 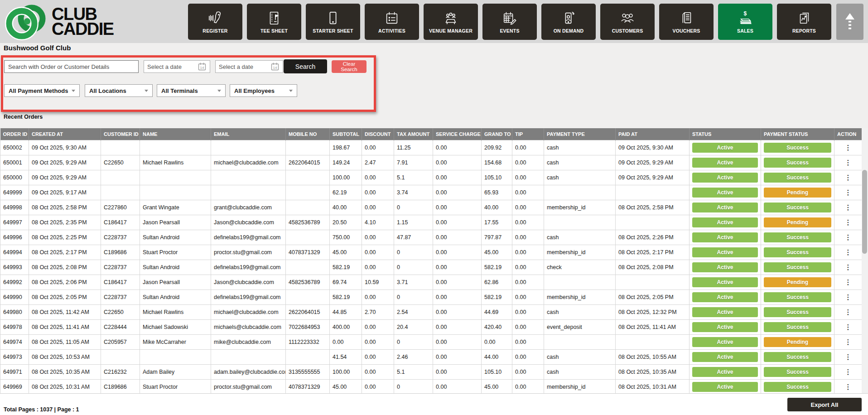 What do you see at coordinates (451, 22) in the screenshot?
I see `nav-venue-manager: VENUE MANAGER` at bounding box center [451, 22].